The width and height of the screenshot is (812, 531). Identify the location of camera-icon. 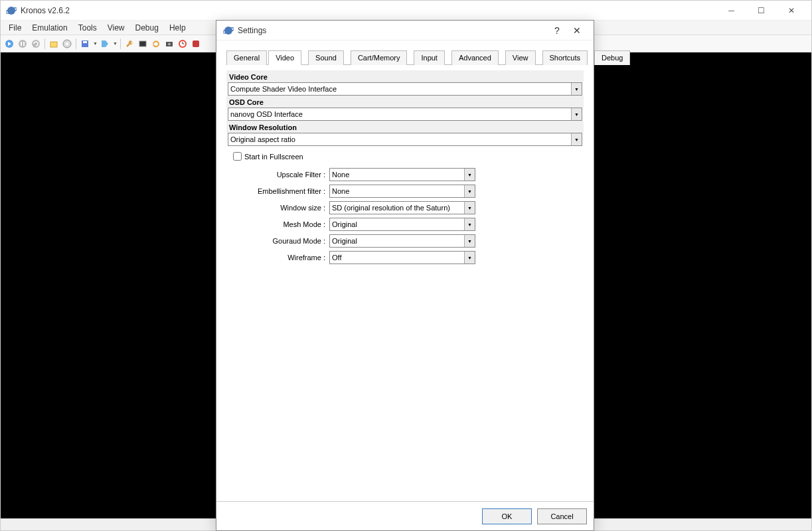
(169, 44).